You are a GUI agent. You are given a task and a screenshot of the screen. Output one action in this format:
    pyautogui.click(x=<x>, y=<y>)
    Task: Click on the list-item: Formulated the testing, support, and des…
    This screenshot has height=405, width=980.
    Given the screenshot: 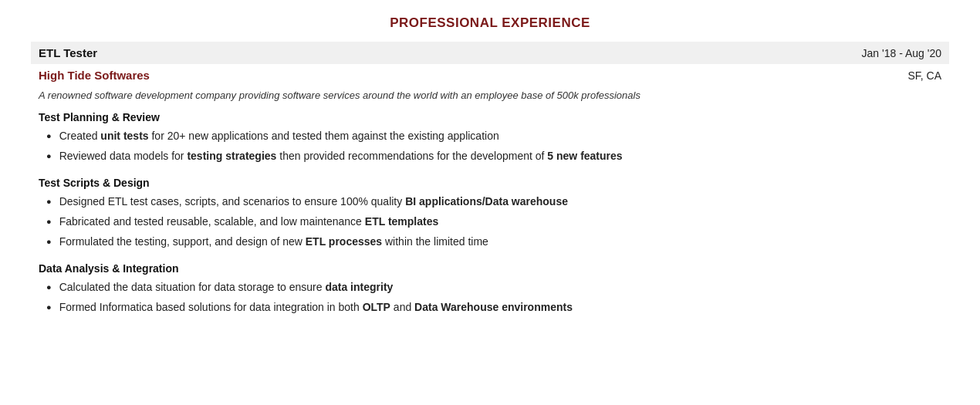 What is the action you would take?
    pyautogui.click(x=494, y=242)
    